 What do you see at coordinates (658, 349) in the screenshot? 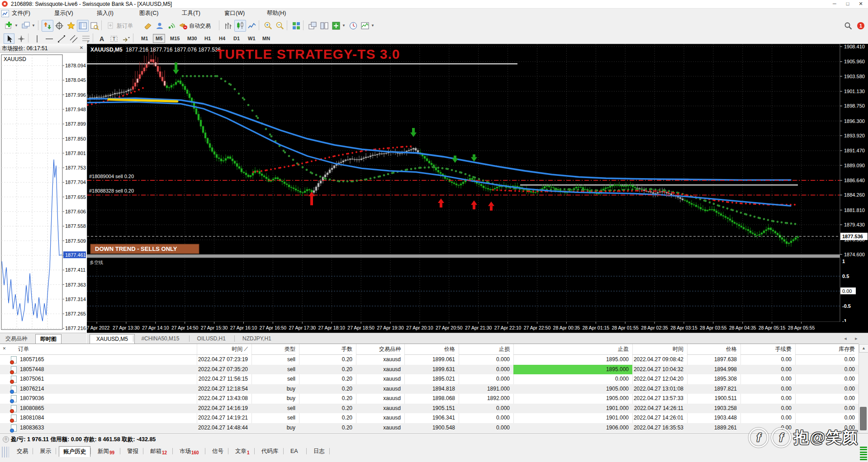
I see `column-header-8: 时间` at bounding box center [658, 349].